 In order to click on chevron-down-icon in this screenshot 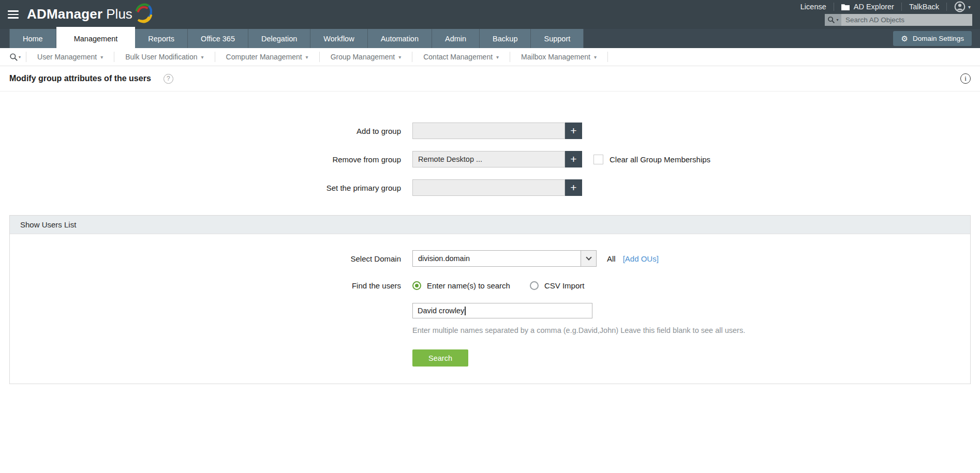, I will do `click(588, 258)`.